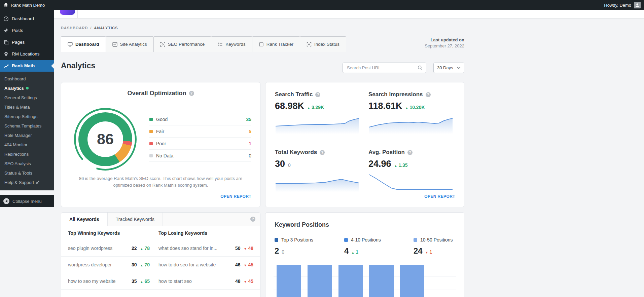 The image size is (644, 297). Describe the element at coordinates (161, 145) in the screenshot. I see `overall-optimization-card: Overall Optimization 86 Good 35 Fair 5 P…` at that location.